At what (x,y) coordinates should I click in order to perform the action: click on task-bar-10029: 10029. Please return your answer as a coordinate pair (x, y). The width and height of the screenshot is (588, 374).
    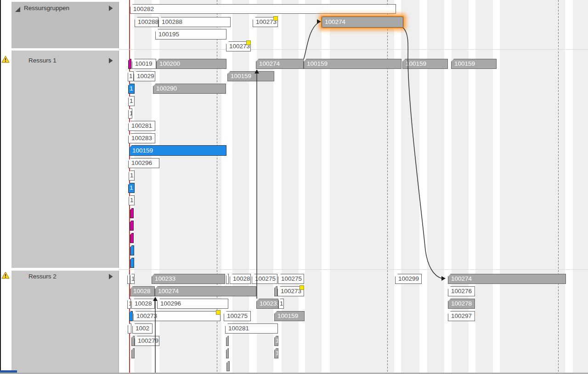
    Looking at the image, I should click on (144, 76).